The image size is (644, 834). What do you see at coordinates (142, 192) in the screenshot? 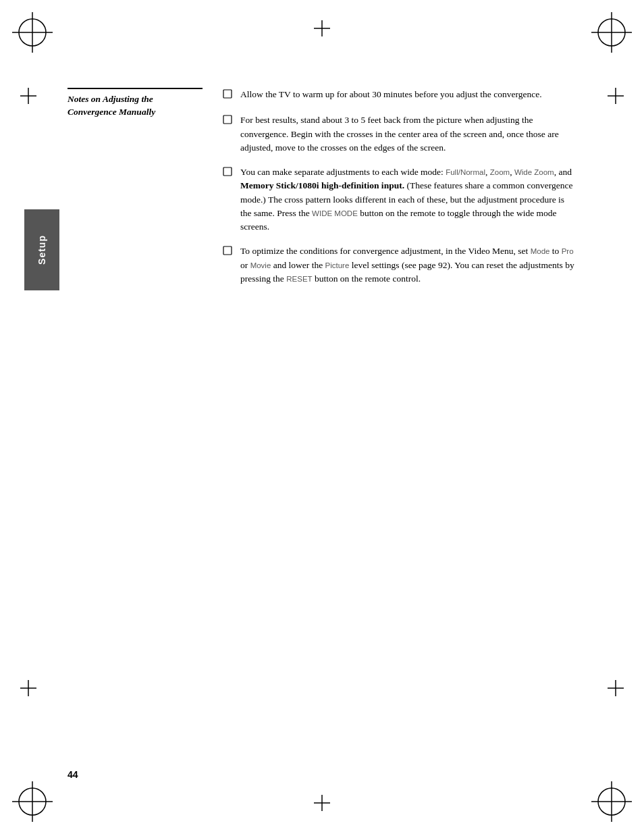
I see `left-column: Notes on Adjusting the Convergence Manua…` at bounding box center [142, 192].